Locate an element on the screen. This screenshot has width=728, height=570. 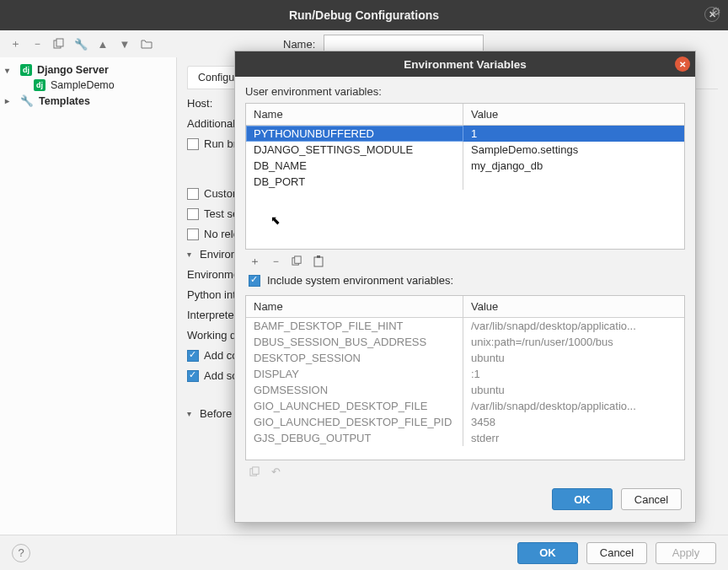
folder-icon is located at coordinates (147, 44).